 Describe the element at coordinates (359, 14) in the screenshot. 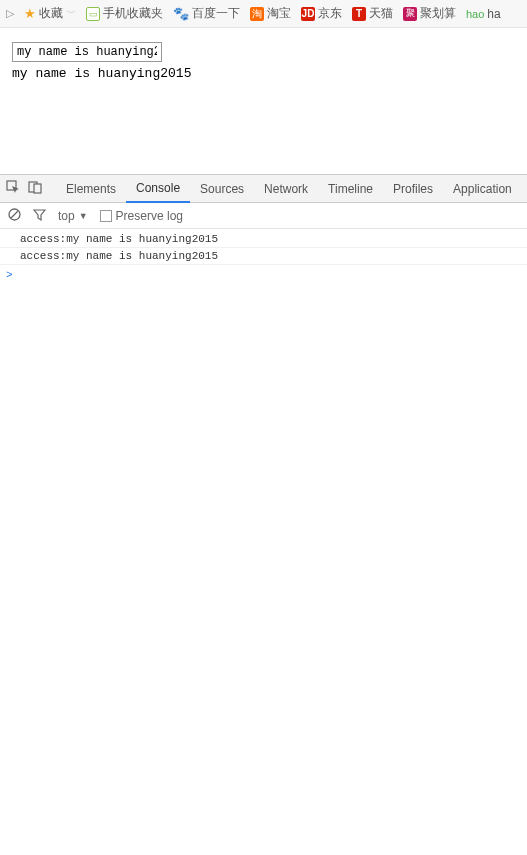

I see `tmall-icon: T` at that location.